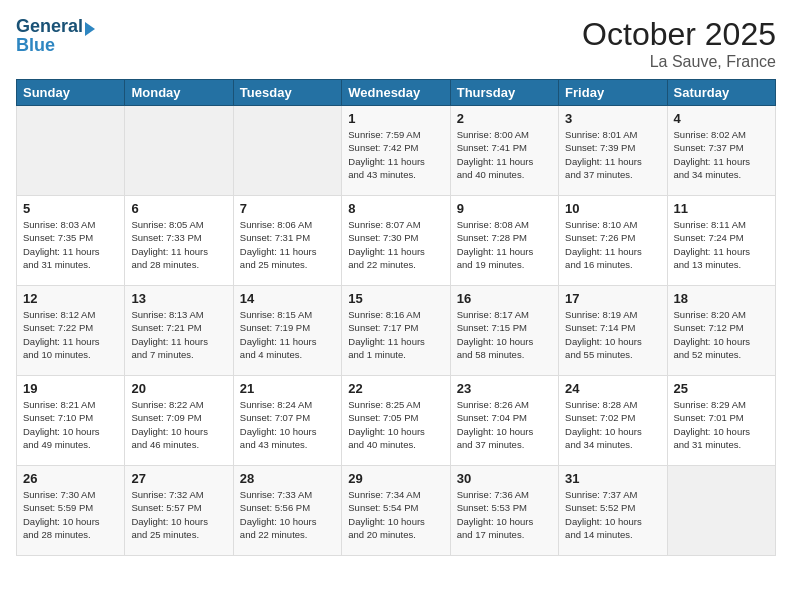 Image resolution: width=792 pixels, height=612 pixels. Describe the element at coordinates (287, 511) in the screenshot. I see `day-cell: 28Sunrise: 7:33 AM Sunset: 5:56 PM Dayli…` at that location.